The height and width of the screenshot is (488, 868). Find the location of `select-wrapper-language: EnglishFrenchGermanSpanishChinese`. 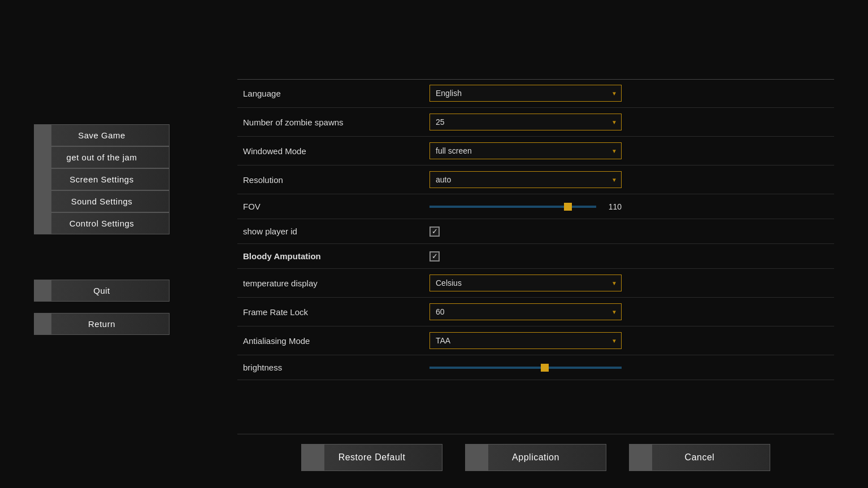

select-wrapper-language: EnglishFrenchGermanSpanishChinese is located at coordinates (526, 93).